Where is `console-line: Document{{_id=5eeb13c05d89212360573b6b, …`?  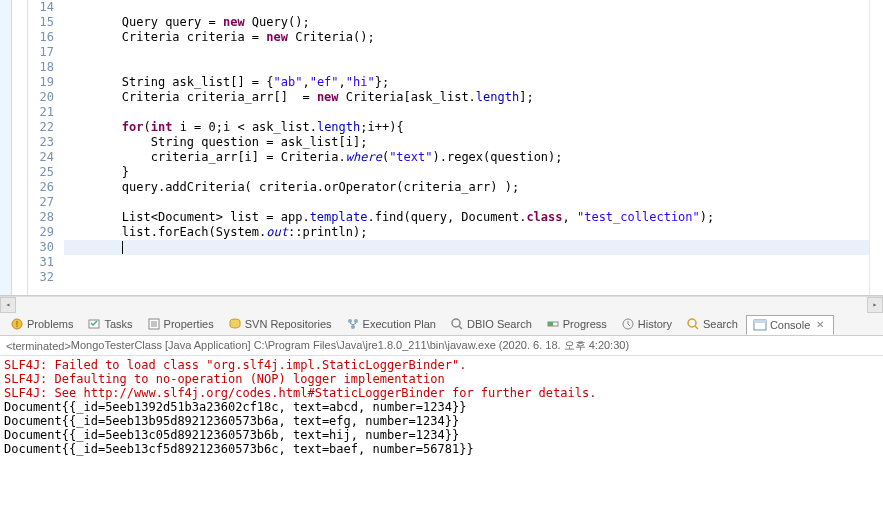
console-line: Document{{_id=5eeb13c05d89212360573b6b, … is located at coordinates (442, 435).